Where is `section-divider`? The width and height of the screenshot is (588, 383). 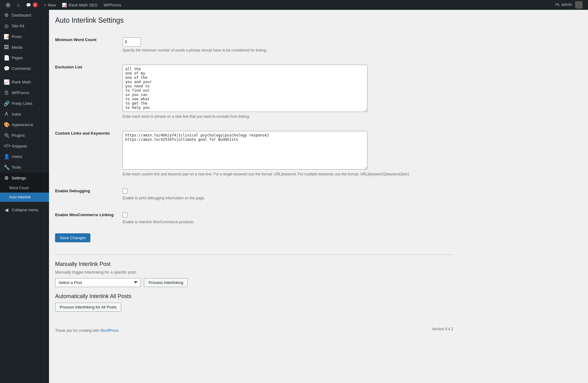
section-divider is located at coordinates (254, 255).